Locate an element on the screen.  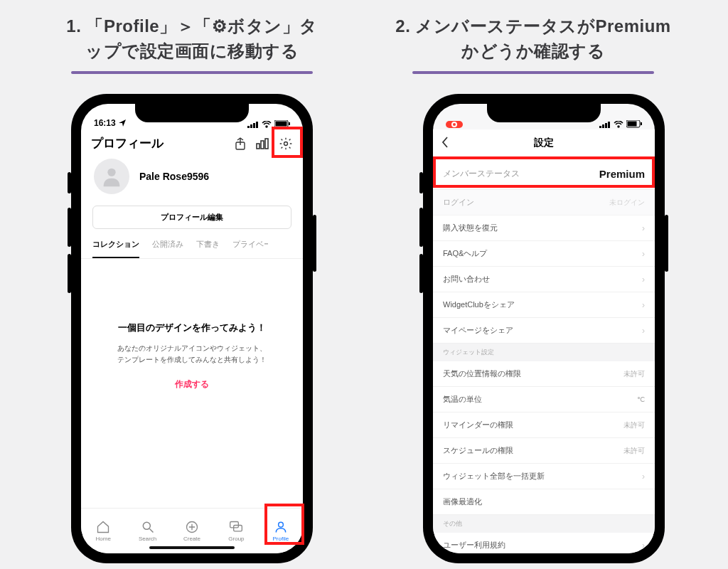
step-2-underline is located at coordinates (533, 73).